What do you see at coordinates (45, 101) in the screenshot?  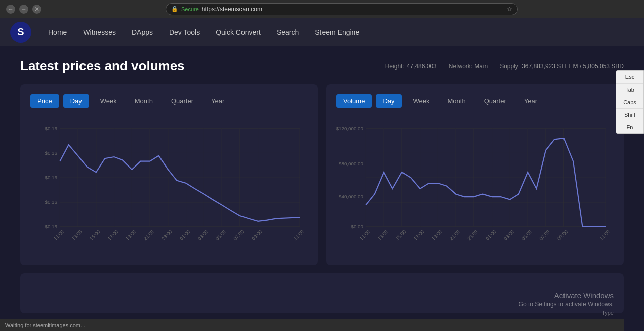 I see `price-label-btn: Price` at bounding box center [45, 101].